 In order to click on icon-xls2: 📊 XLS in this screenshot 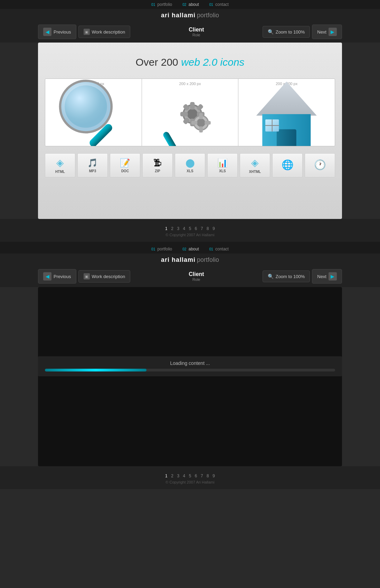, I will do `click(222, 165)`.